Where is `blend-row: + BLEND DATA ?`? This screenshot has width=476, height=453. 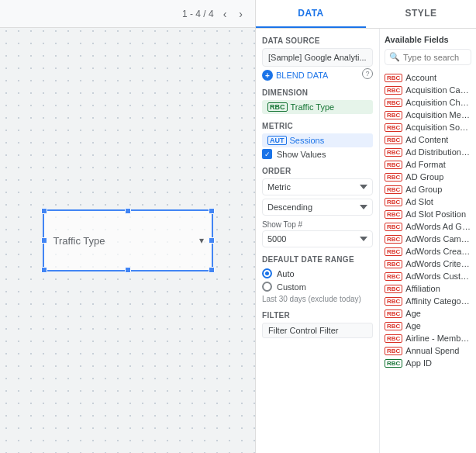 blend-row: + BLEND DATA ? is located at coordinates (318, 74).